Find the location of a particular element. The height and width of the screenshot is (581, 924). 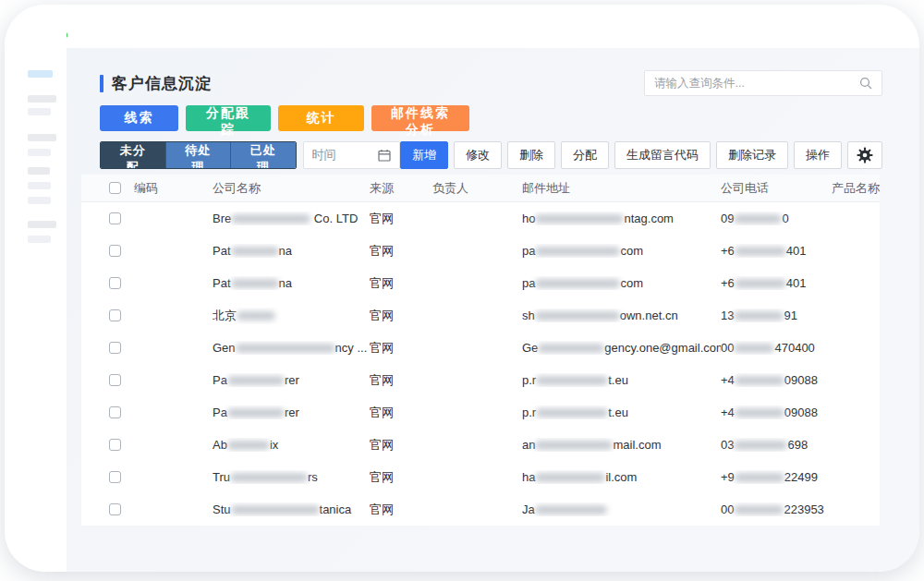

column-header: 公司电话 is located at coordinates (776, 188).